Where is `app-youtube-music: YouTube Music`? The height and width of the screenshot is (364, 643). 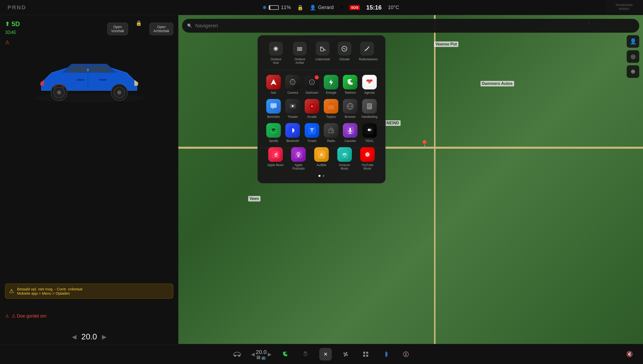 app-youtube-music: YouTube Music is located at coordinates (368, 159).